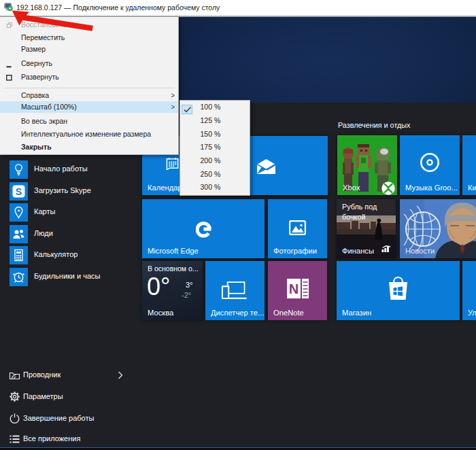 This screenshot has width=476, height=450. What do you see at coordinates (19, 191) in the screenshot?
I see `svg-text: S` at bounding box center [19, 191].